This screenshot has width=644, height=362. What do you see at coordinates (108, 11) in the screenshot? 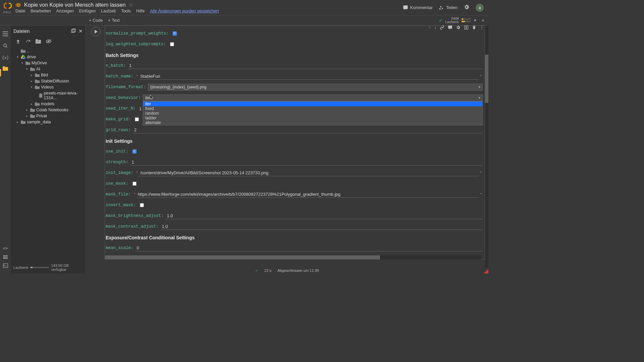
I see `menu-laufzeit: Laufzeit` at bounding box center [108, 11].